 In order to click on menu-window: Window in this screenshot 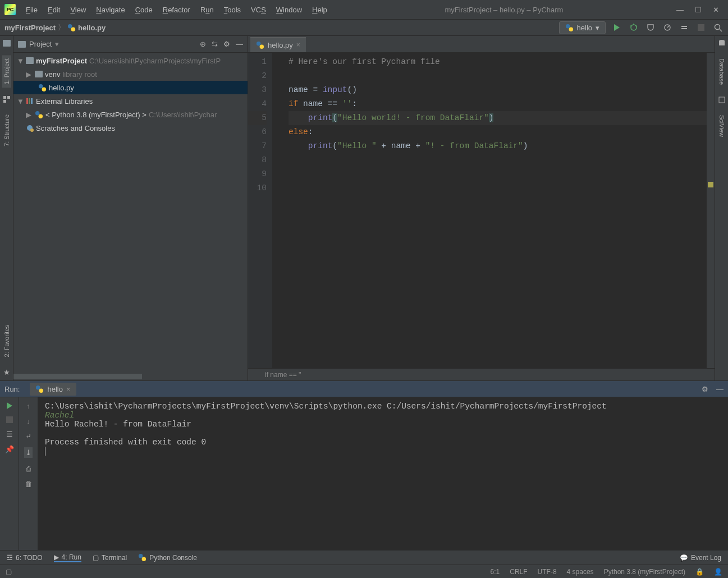, I will do `click(289, 10)`.